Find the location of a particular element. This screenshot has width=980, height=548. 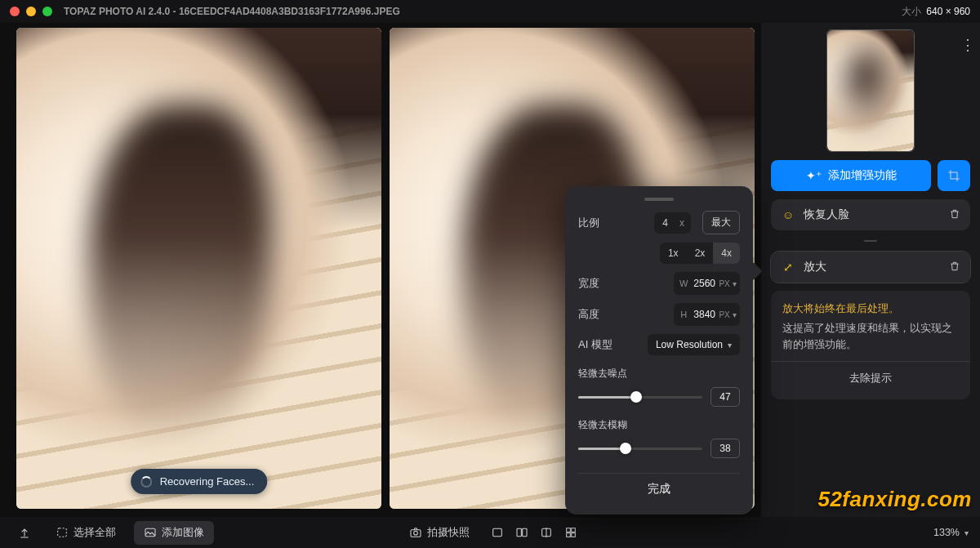

select-all-button: 选择全部 is located at coordinates (86, 532).